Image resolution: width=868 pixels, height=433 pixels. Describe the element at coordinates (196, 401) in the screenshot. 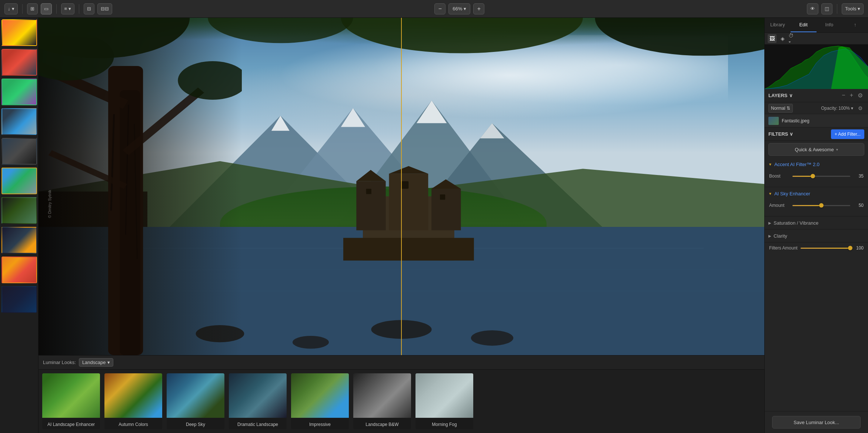

I see `look-item-deep-sky: Deep Sky` at that location.